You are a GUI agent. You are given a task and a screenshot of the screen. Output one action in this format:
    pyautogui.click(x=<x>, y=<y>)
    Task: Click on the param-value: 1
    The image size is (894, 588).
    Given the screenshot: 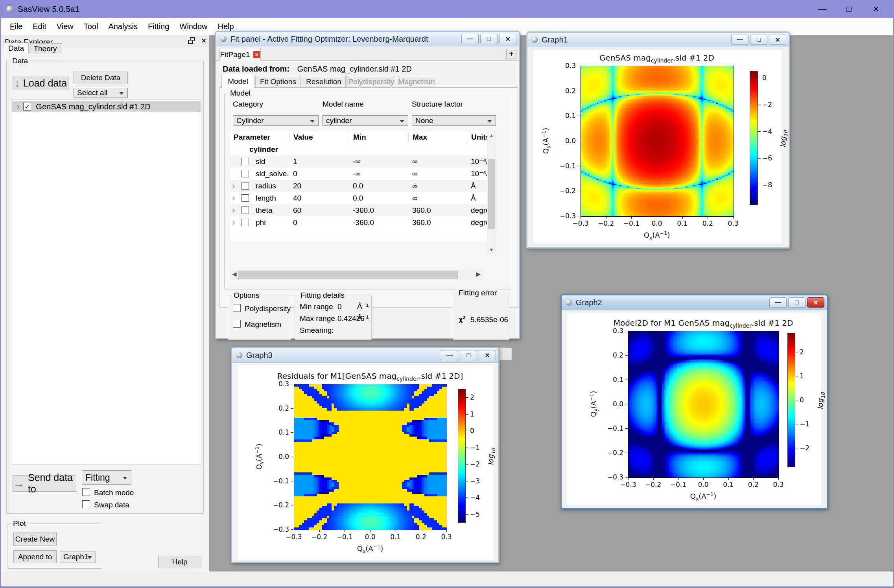 What is the action you would take?
    pyautogui.click(x=319, y=161)
    